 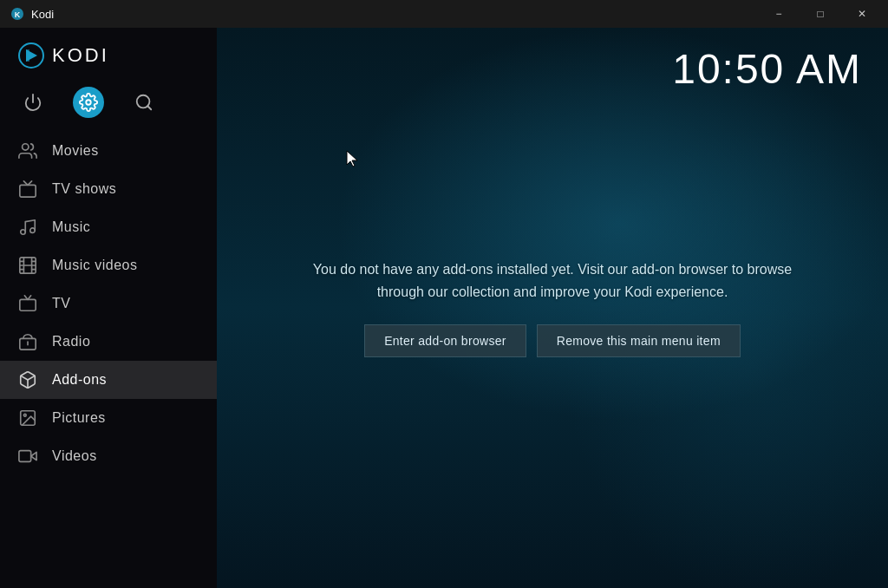 I want to click on addons-label: Add-ons, so click(x=80, y=380).